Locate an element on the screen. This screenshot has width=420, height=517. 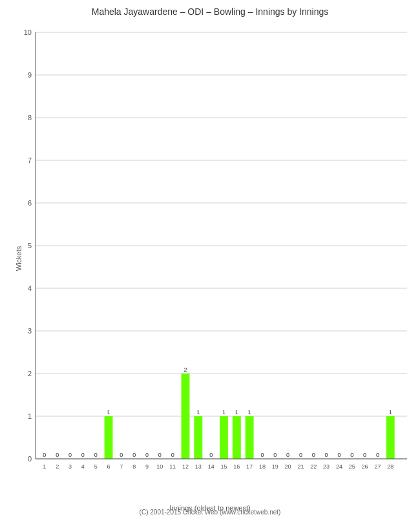
svg-text: 21 is located at coordinates (300, 467).